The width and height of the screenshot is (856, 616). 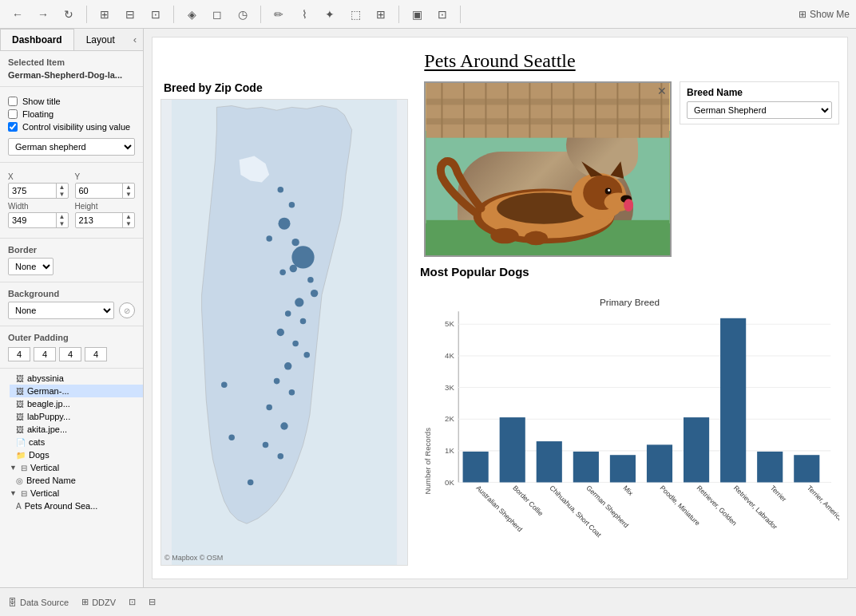 I want to click on padding-left, so click(x=96, y=354).